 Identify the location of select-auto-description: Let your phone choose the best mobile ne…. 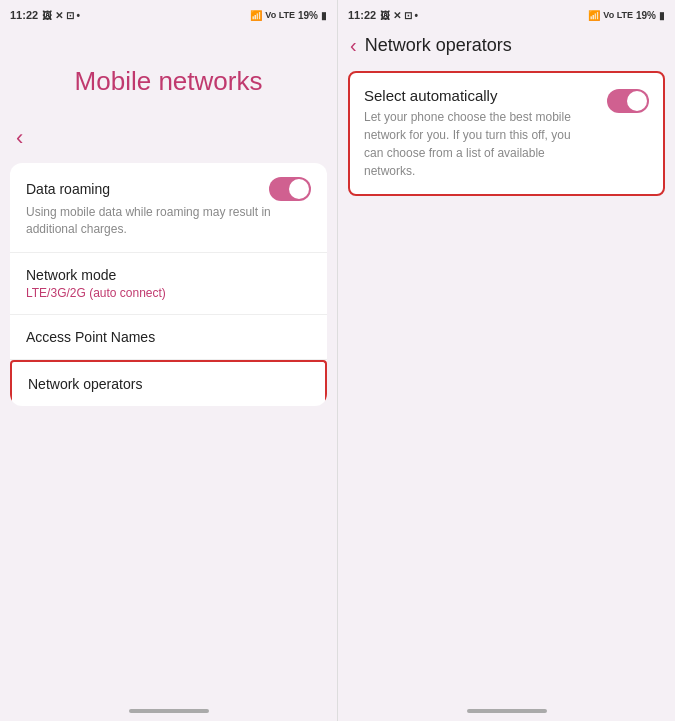
(474, 144).